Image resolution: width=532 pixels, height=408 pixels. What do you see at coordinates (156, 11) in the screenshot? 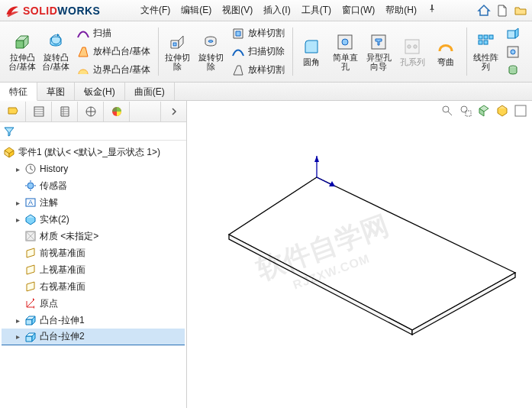
I see `menu-file: 文件(F)` at bounding box center [156, 11].